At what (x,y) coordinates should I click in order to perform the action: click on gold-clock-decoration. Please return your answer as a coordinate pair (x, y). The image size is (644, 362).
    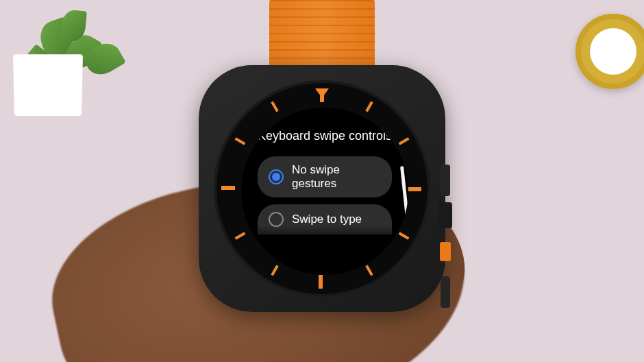
    Looking at the image, I should click on (610, 51).